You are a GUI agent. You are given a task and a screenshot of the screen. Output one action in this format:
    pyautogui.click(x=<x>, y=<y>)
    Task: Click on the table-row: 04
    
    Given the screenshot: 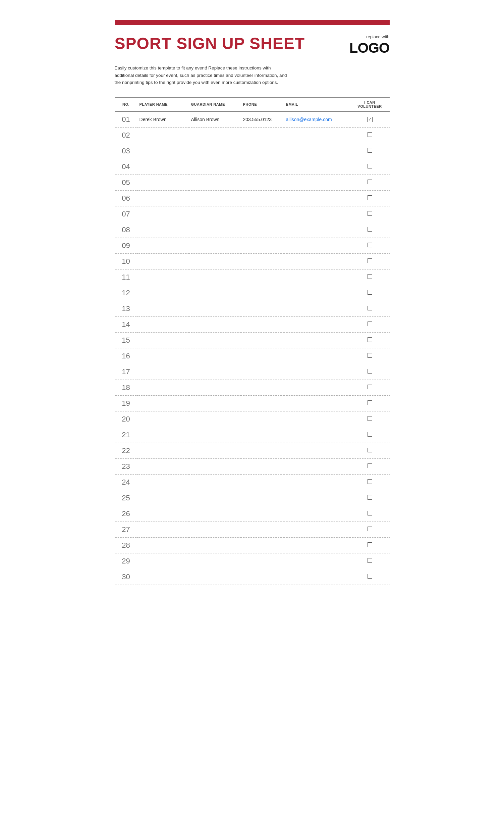 What is the action you would take?
    pyautogui.click(x=252, y=167)
    